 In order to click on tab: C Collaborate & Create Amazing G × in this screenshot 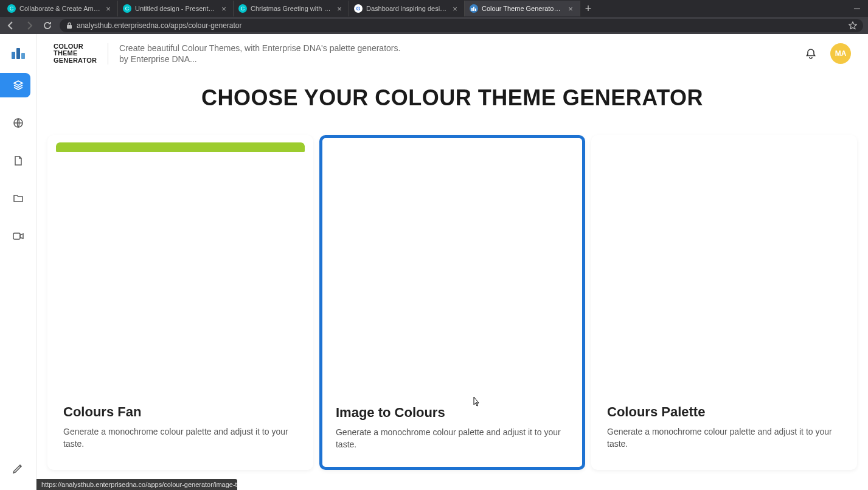, I will do `click(60, 9)`.